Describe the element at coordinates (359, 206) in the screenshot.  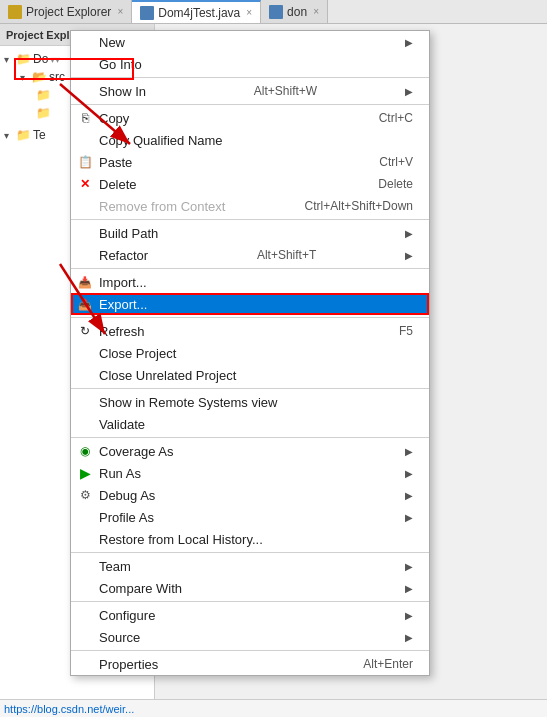
I see `shortcut-remove-context: Ctrl+Alt+Shift+Down` at that location.